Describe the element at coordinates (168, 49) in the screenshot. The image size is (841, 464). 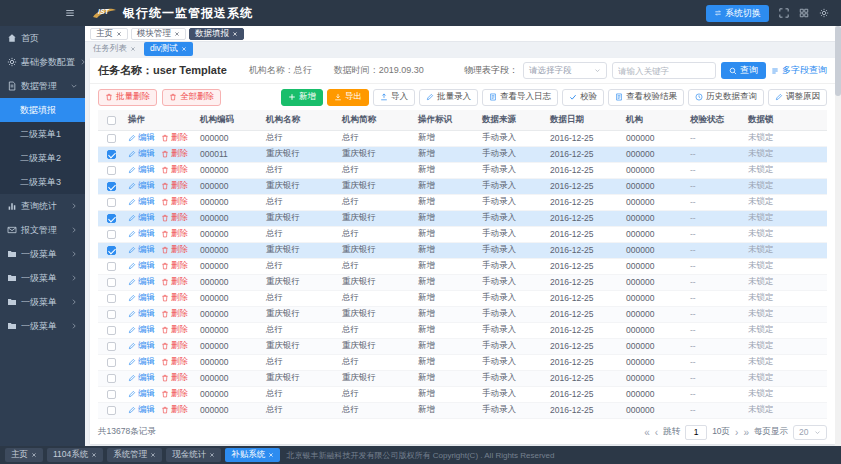
I see `subtab-1: div测试` at that location.